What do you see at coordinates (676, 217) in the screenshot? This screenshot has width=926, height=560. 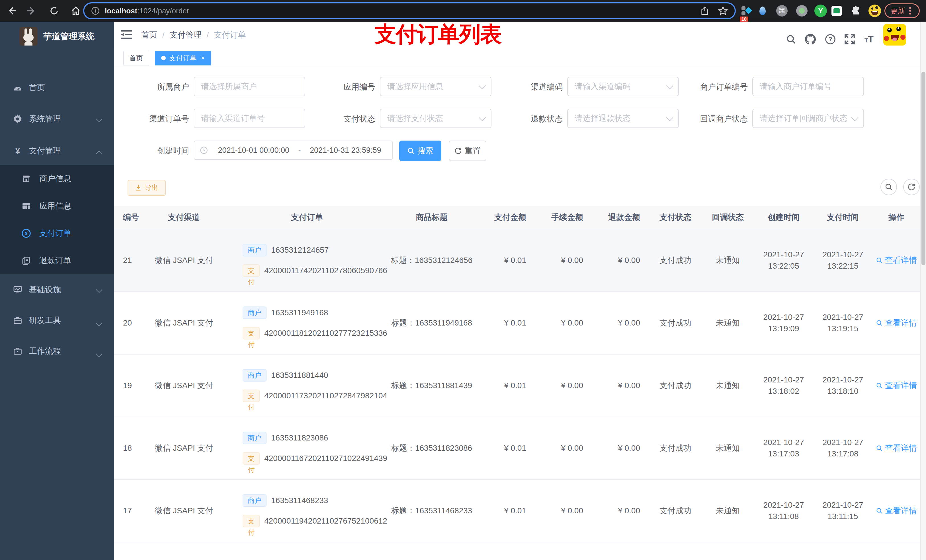 I see `column-header-pay-status: 支付状态` at bounding box center [676, 217].